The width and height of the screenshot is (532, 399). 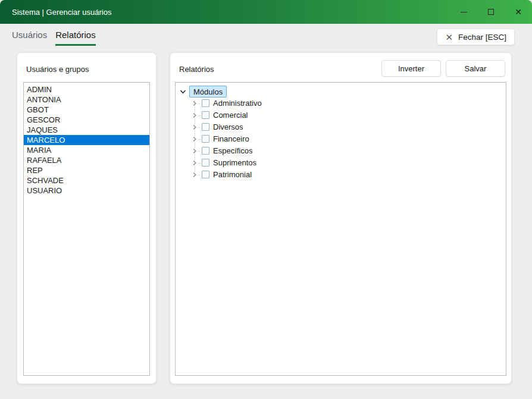 I want to click on tree-node: Específicos, so click(x=340, y=151).